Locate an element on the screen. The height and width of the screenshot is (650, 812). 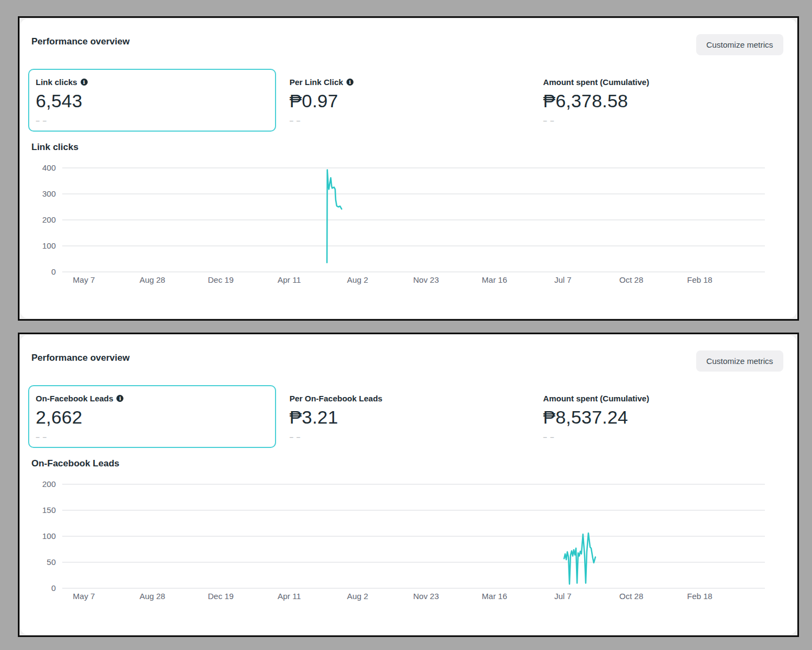
metric-card-per-on-facebook-leads: Per On-Facebook Leads ₱3.21 – – is located at coordinates (406, 417).